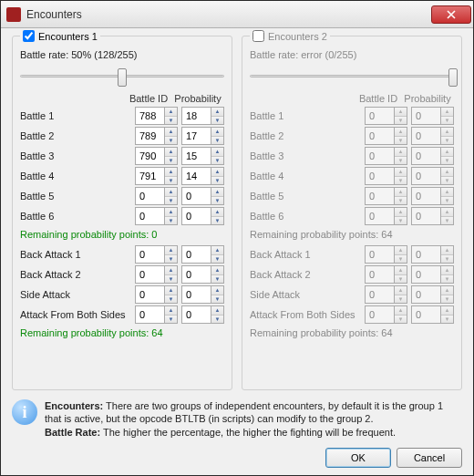 This screenshot has width=474, height=476. I want to click on slider-thumb, so click(453, 78).